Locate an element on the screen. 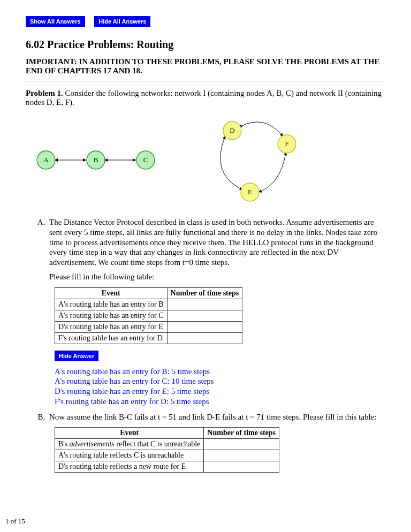 Image resolution: width=411 pixels, height=532 pixels. event-cell: A's routing table reflects C is unreacha… is located at coordinates (130, 456).